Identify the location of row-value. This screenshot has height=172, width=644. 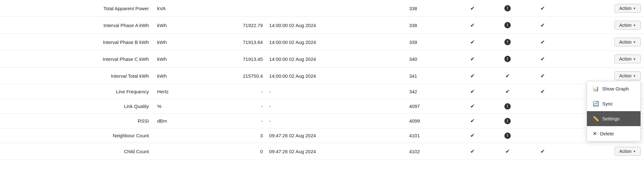
(235, 8).